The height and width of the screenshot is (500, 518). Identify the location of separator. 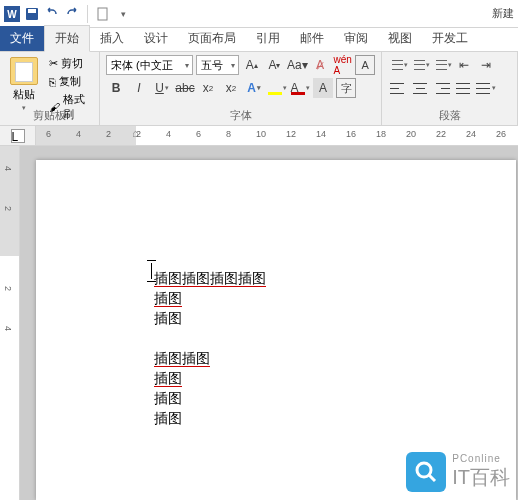
(88, 14).